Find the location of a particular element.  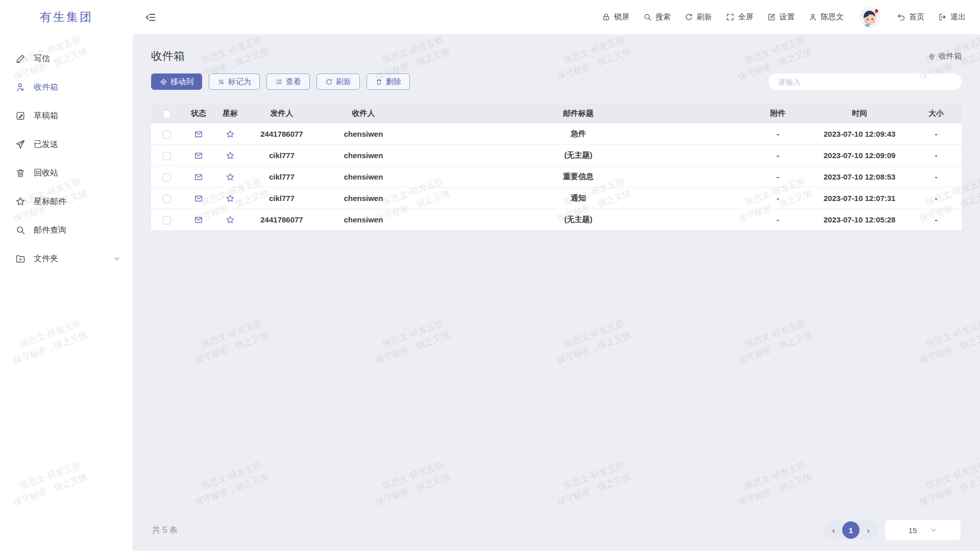

delete-button: 删除 is located at coordinates (388, 82).